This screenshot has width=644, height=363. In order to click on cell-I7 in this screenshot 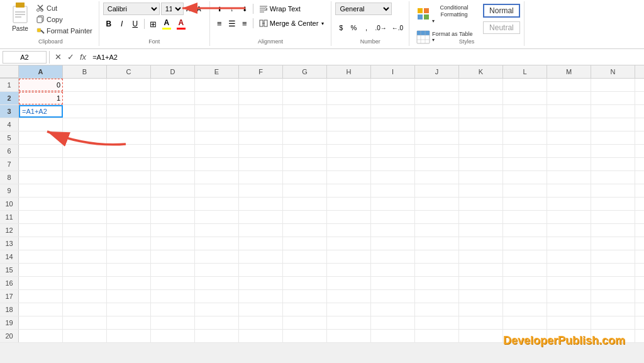, I will do `click(393, 164)`.